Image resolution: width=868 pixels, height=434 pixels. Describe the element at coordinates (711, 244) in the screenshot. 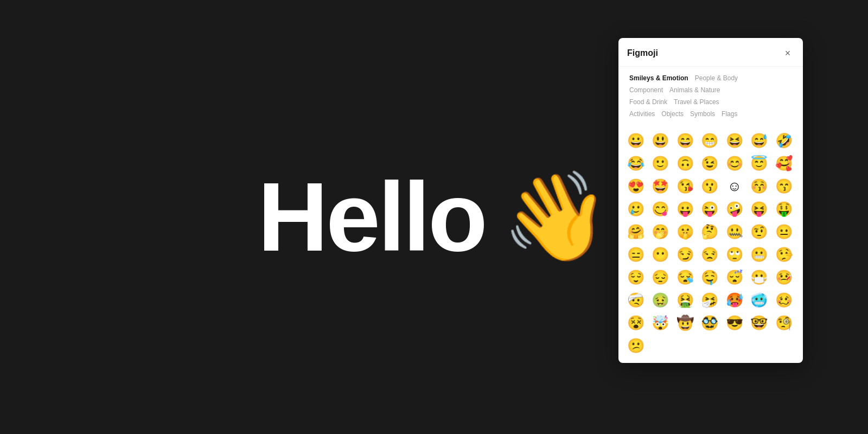

I see `emoji-grid: 😀😃😄😁😆😅🤣😂🙂🙃😉😊😇🥰😍🤩😘😗☺️😚😙🥲😋😛😜🤪😝🤑🤗🤭🤫🤔🤐🤨😐😑😶😏😒…` at that location.